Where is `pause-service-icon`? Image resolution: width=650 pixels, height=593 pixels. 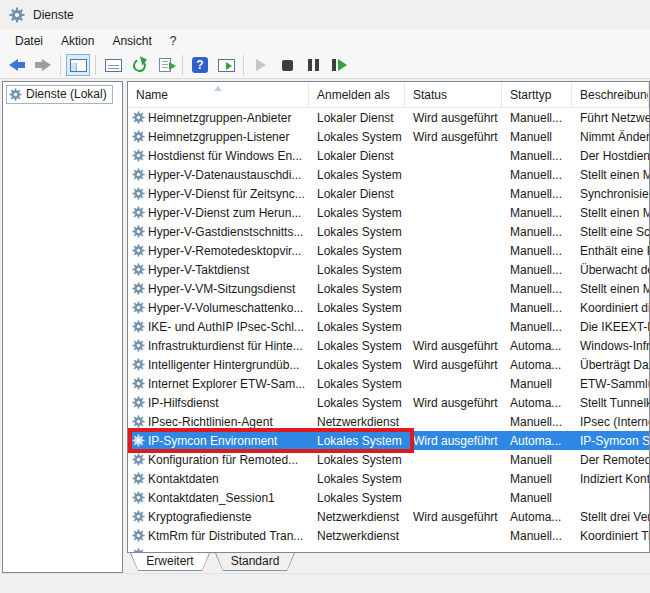
pause-service-icon is located at coordinates (313, 65).